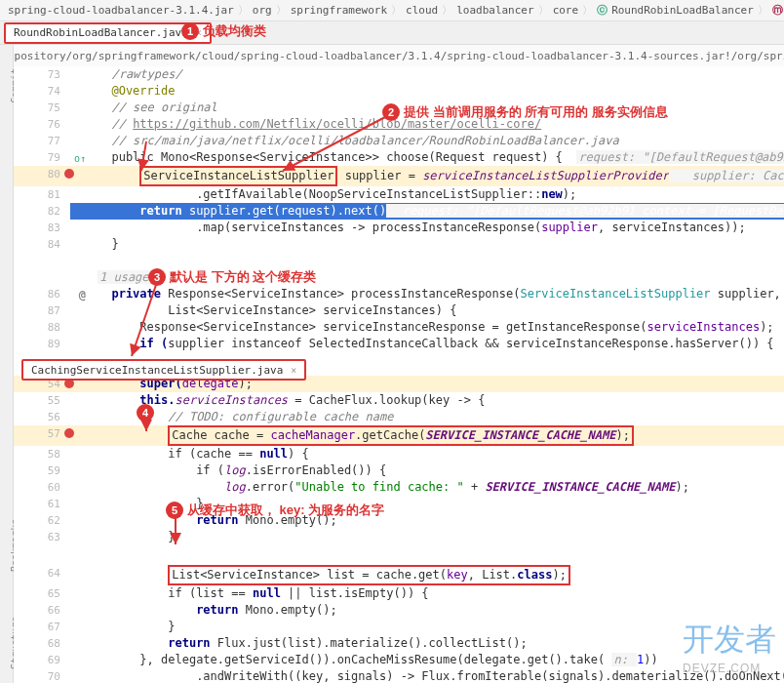  What do you see at coordinates (224, 31) in the screenshot?
I see `callout-1: 1负载均衡类` at bounding box center [224, 31].